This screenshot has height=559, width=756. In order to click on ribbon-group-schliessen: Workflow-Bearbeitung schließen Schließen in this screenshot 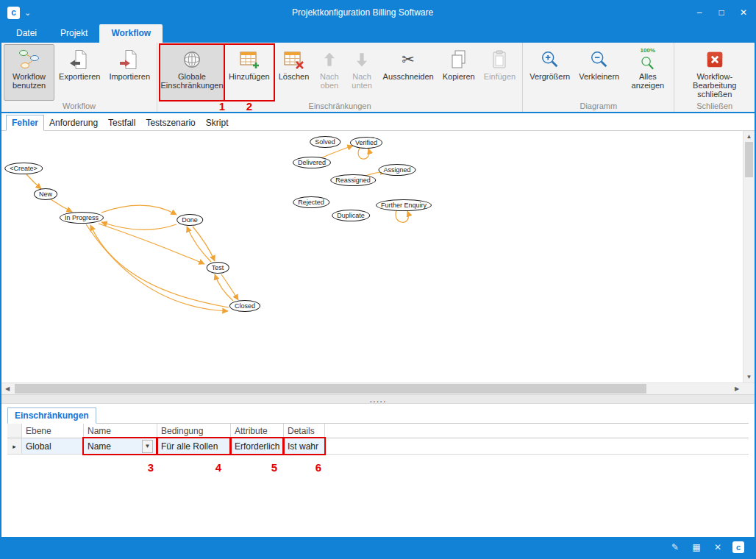, I will do `click(715, 77)`.